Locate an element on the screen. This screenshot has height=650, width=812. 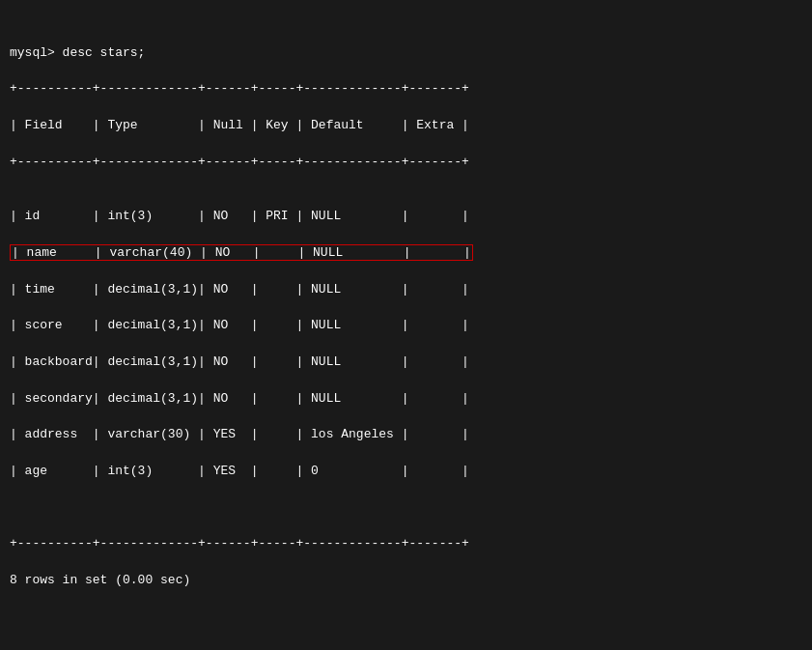
cmd-line-1: mysql> desc stars; is located at coordinates (406, 54).